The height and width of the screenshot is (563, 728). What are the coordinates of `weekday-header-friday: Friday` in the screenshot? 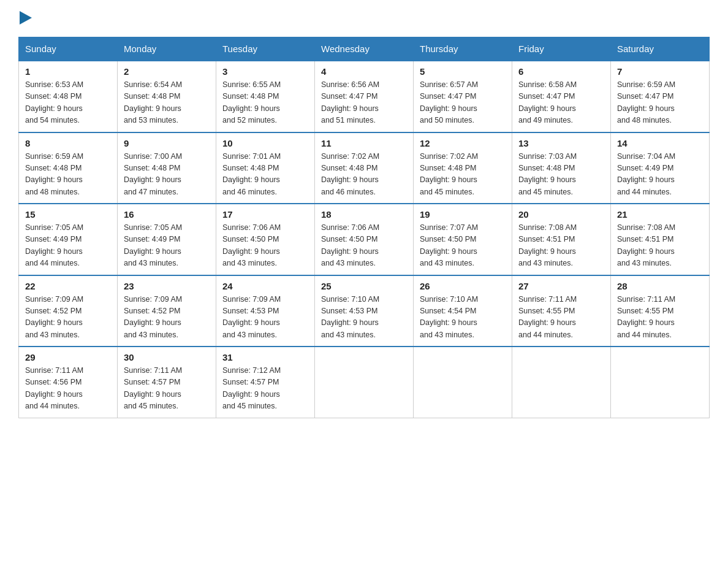 It's located at (561, 49).